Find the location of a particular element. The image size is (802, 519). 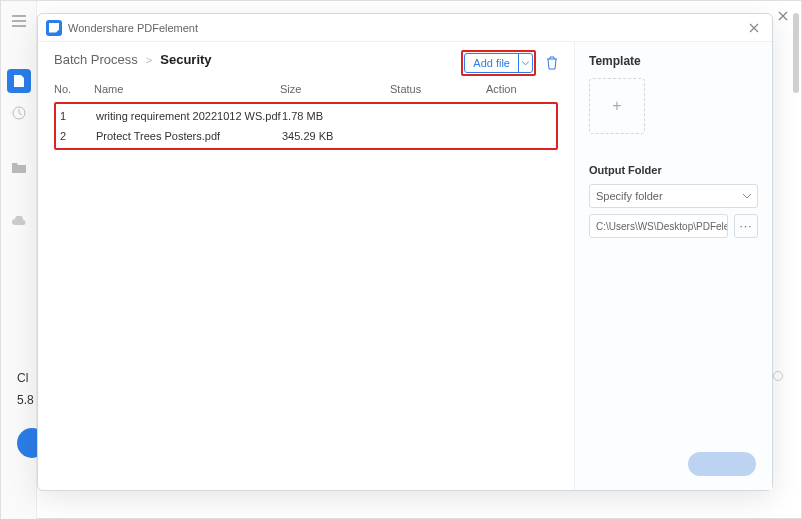

dialog-titlebar: Wondershare PDFelement is located at coordinates (405, 28).